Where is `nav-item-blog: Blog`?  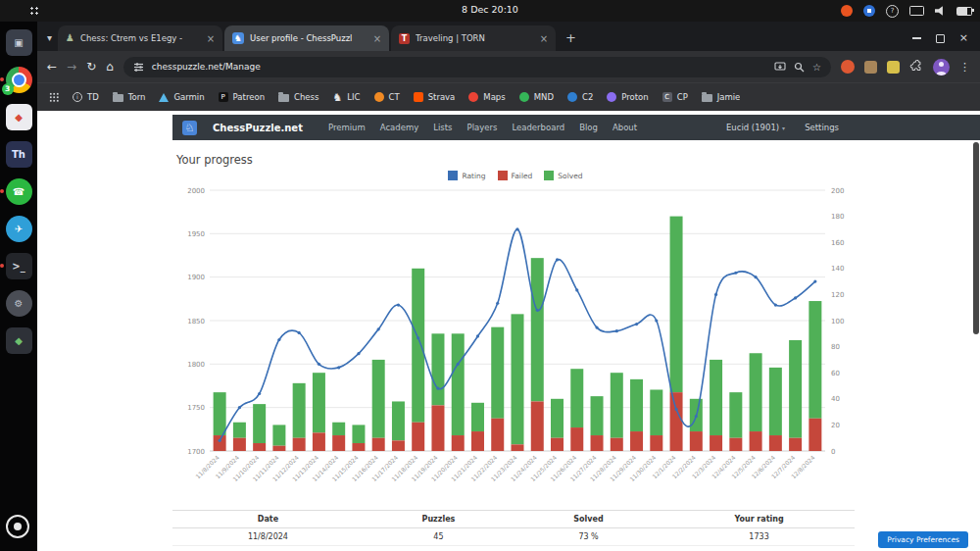
nav-item-blog: Blog is located at coordinates (588, 127).